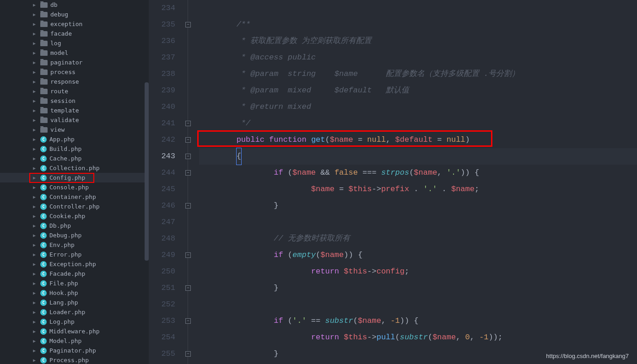 This screenshot has height=364, width=637. Describe the element at coordinates (74, 53) in the screenshot. I see `folder-item: ▶model` at that location.